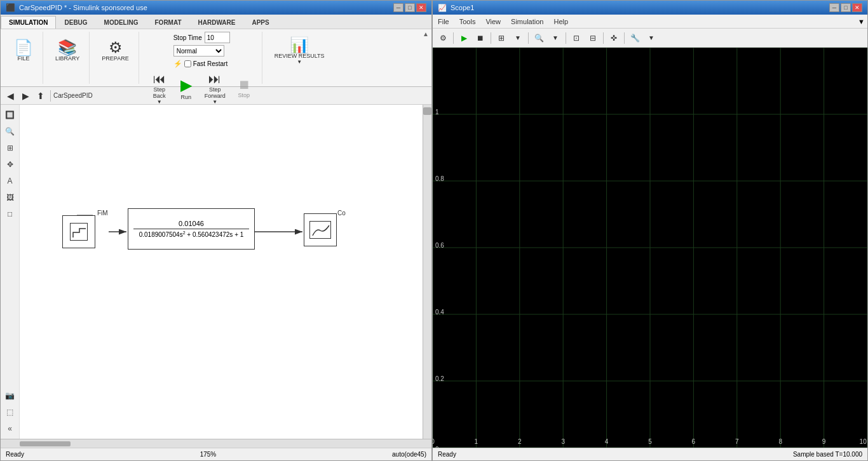  I want to click on tab-modeling: MODELING, so click(121, 22).